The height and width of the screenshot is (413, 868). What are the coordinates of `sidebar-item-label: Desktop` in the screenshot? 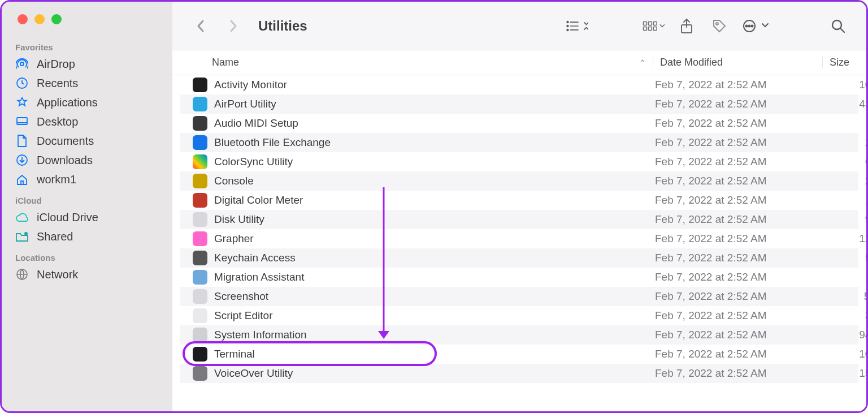 It's located at (58, 122).